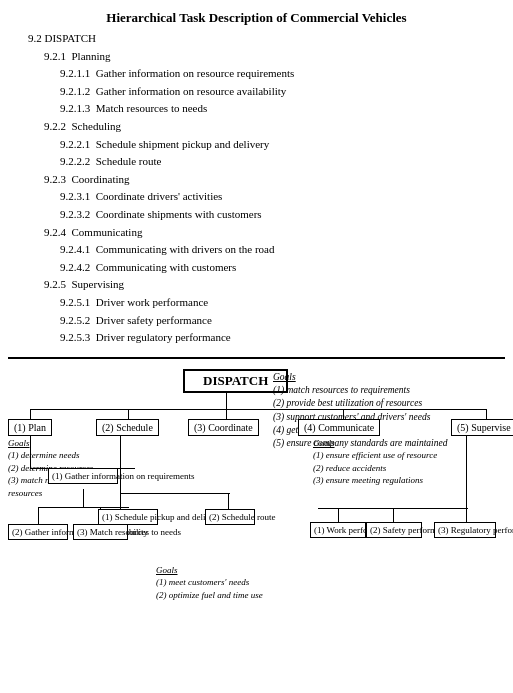  Describe the element at coordinates (486, 414) in the screenshot. I see `sup-v-drop` at that location.